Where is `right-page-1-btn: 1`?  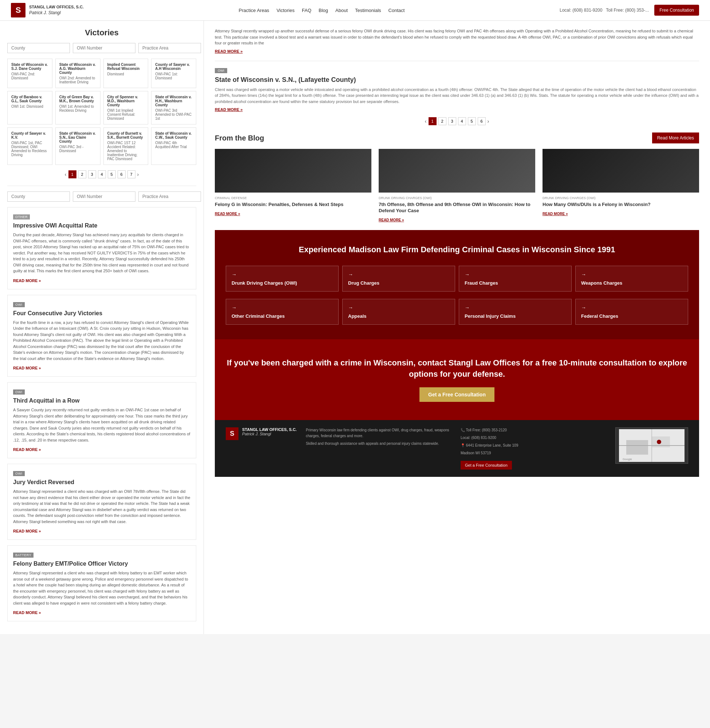 right-page-1-btn: 1 is located at coordinates (433, 121).